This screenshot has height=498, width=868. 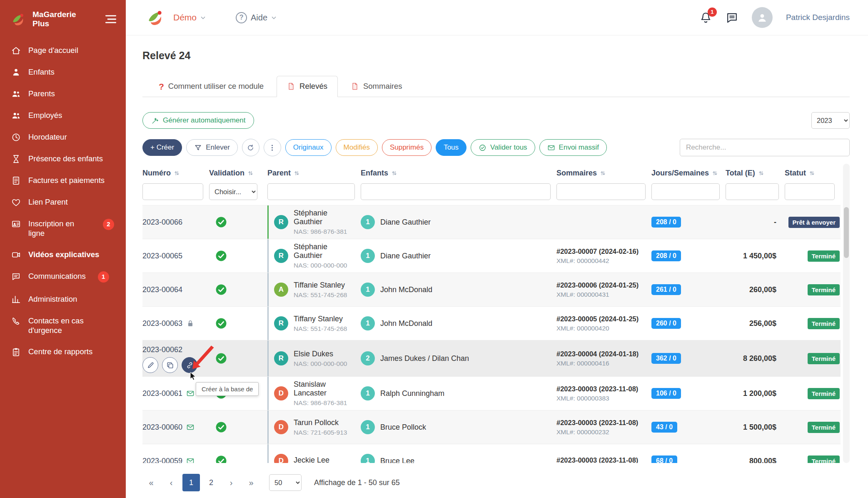 What do you see at coordinates (846, 233) in the screenshot?
I see `scrollbar-thumb` at bounding box center [846, 233].